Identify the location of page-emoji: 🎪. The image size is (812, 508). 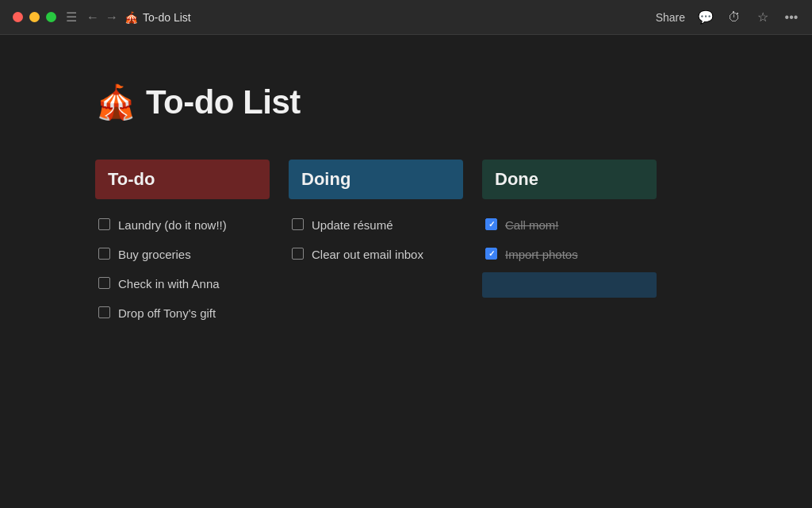
(132, 17).